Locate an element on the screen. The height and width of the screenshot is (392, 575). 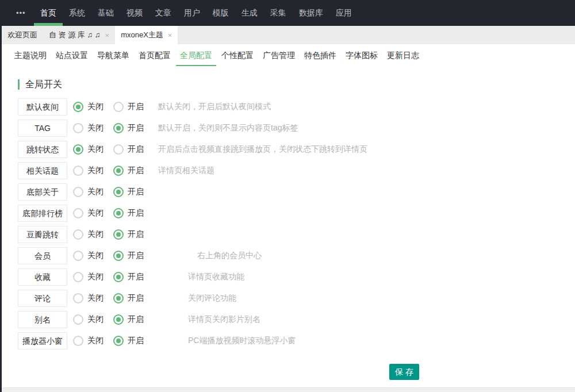
tab-label: 自 资 源 库 ♫ ♫ is located at coordinates (75, 35).